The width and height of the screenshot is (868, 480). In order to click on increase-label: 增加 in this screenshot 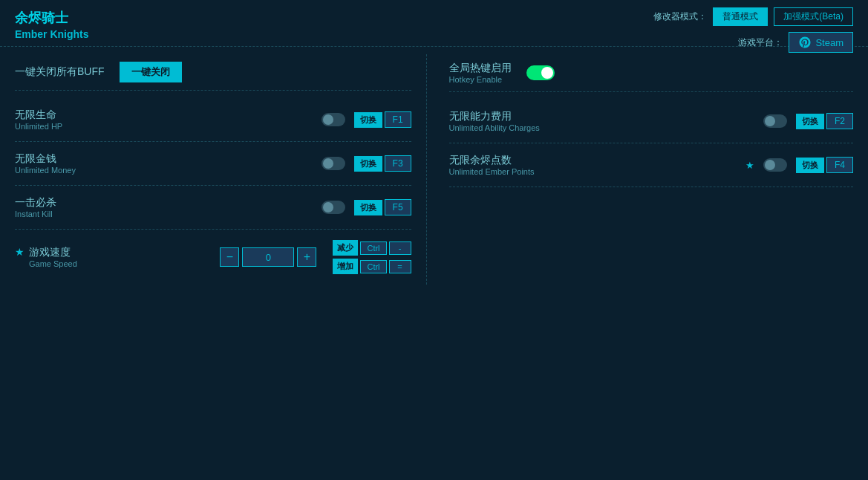, I will do `click(345, 266)`.